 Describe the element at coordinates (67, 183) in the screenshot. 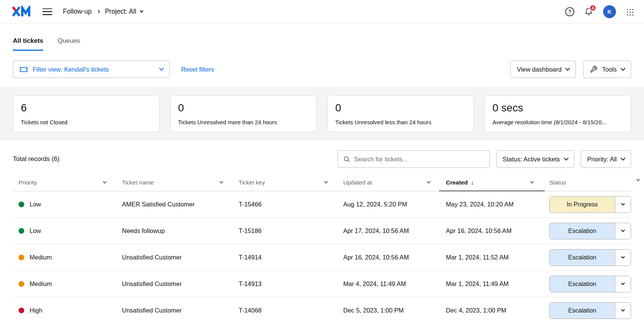

I see `column-header-priority: Priority` at that location.